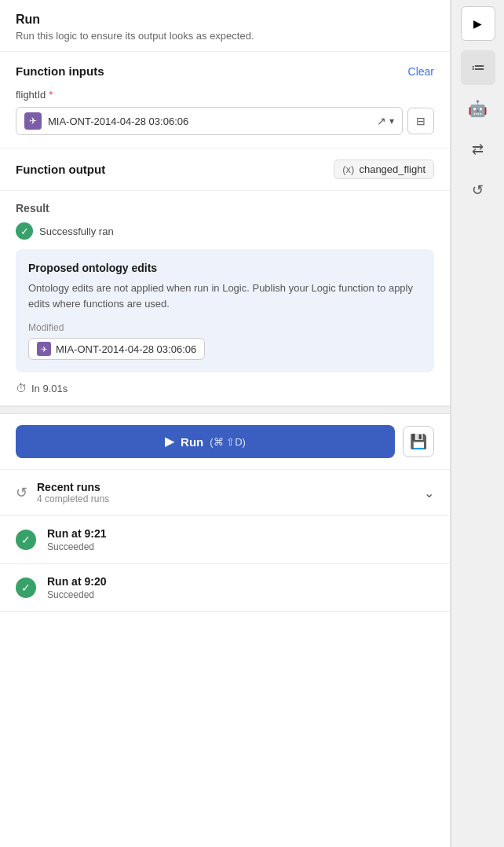  What do you see at coordinates (421, 121) in the screenshot?
I see `grid-button: ⊟` at bounding box center [421, 121].